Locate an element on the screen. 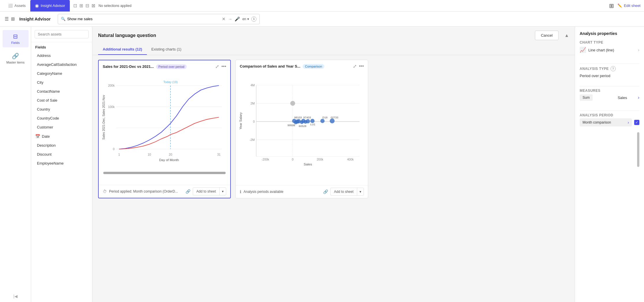  tab-additional-results: Additional results (12) is located at coordinates (122, 50).